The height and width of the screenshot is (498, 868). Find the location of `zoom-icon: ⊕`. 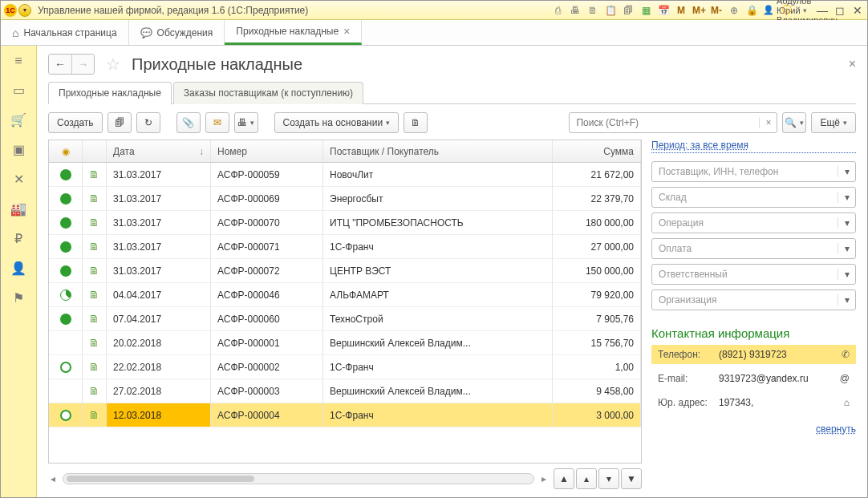

zoom-icon: ⊕ is located at coordinates (734, 10).